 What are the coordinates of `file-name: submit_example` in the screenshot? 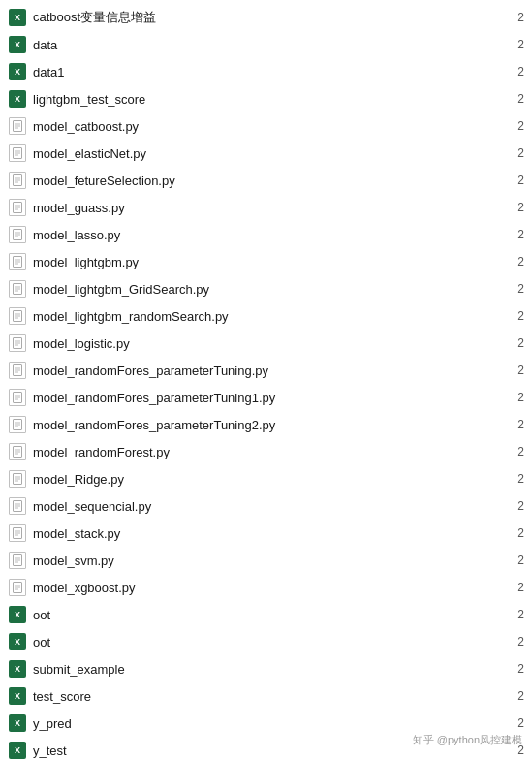 It's located at (269, 669).